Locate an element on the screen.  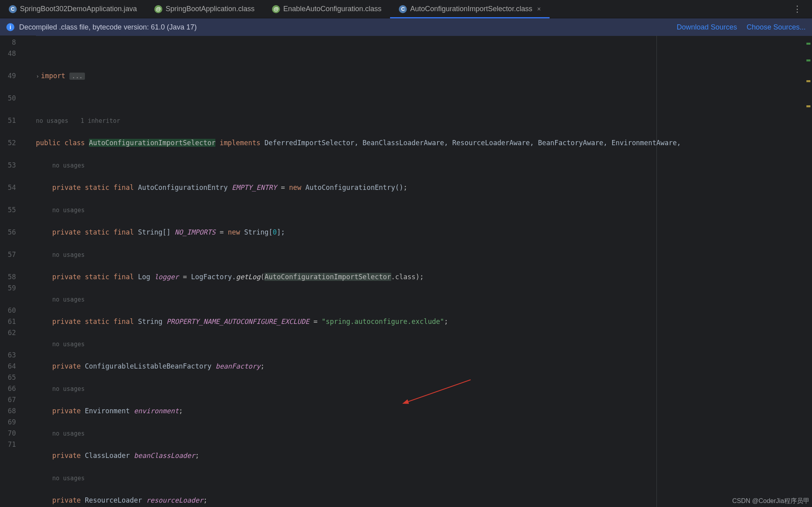
info-icon: i is located at coordinates (10, 27).